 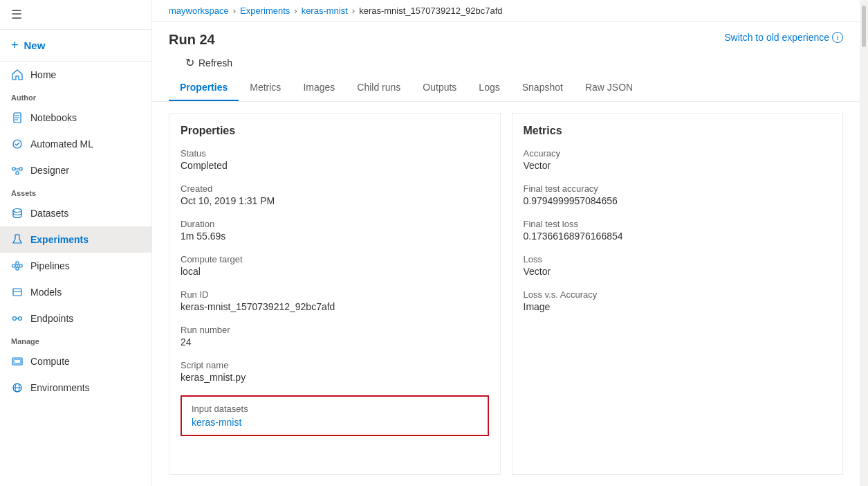 I want to click on sidebar-item-home-label: Home, so click(x=43, y=75).